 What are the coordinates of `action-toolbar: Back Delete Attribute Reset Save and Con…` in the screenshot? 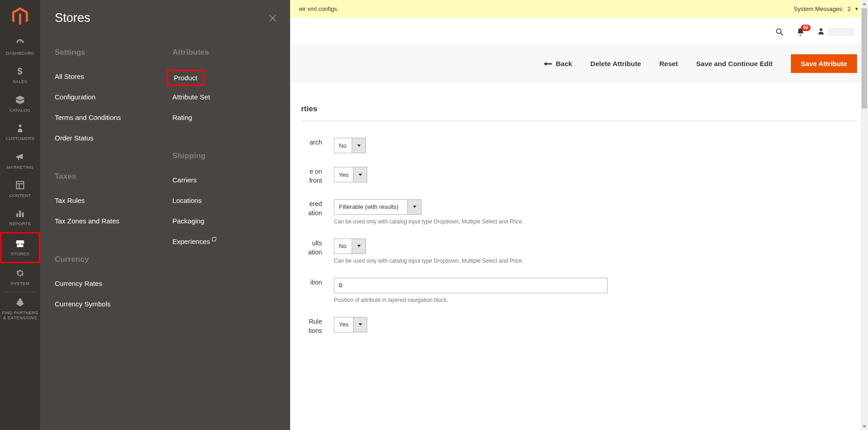 It's located at (579, 64).